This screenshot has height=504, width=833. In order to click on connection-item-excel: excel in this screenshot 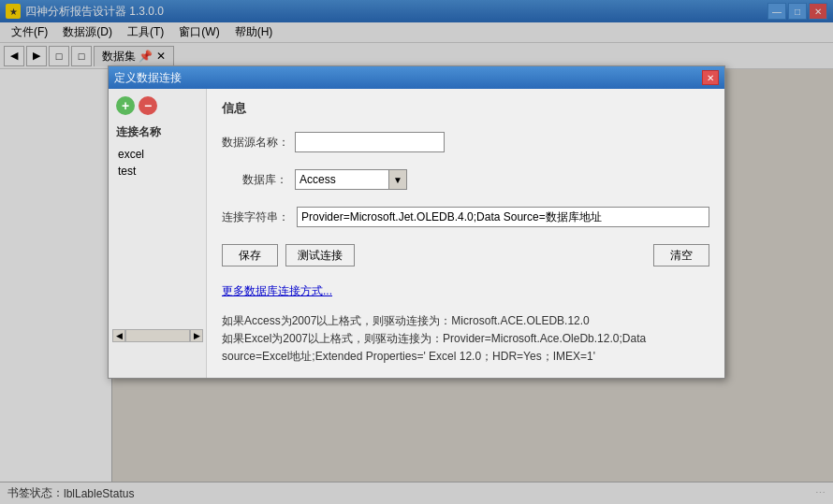, I will do `click(157, 154)`.